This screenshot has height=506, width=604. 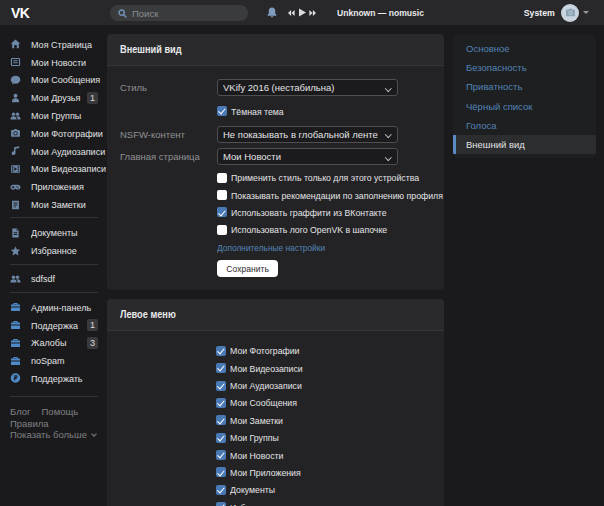 I want to click on sidebar-item-label: Приложения, so click(x=58, y=186).